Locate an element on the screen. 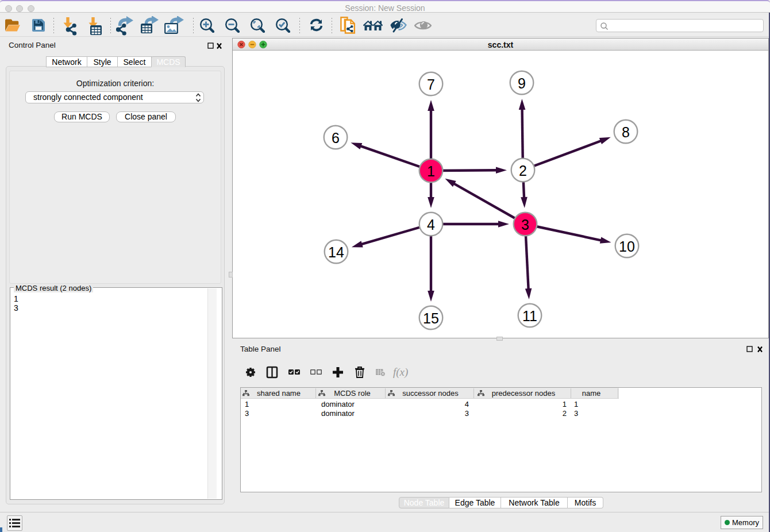  svg-text: predecessor nodes is located at coordinates (524, 393).